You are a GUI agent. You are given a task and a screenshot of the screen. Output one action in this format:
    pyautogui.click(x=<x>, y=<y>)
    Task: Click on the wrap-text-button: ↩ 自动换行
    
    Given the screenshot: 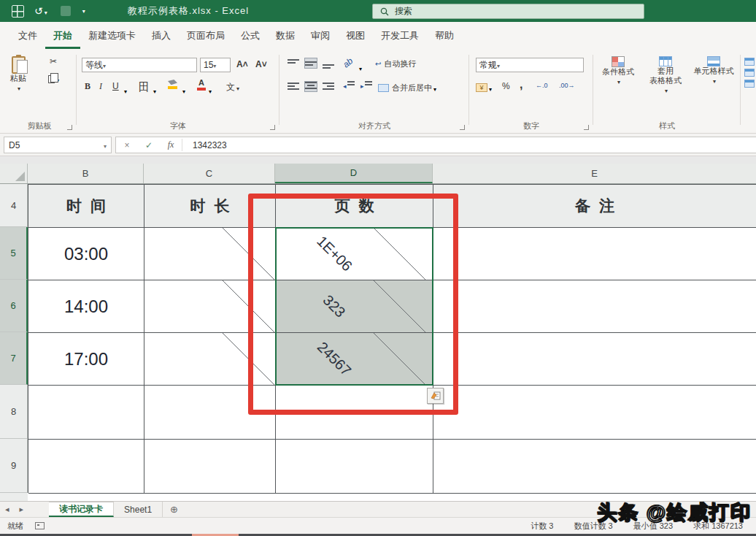 What is the action you would take?
    pyautogui.click(x=396, y=64)
    